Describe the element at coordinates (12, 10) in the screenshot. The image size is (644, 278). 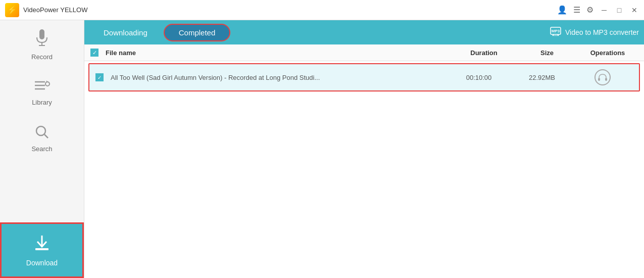
I see `app-logo: ⚡` at that location.